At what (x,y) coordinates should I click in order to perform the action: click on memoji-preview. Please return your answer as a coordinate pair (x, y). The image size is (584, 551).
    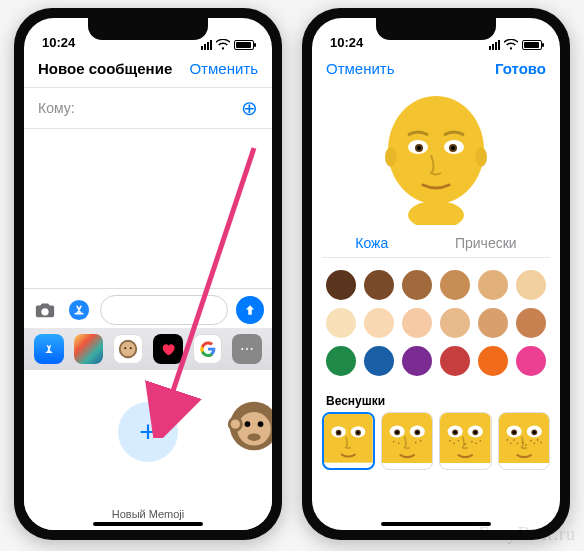
    Looking at the image, I should click on (436, 155).